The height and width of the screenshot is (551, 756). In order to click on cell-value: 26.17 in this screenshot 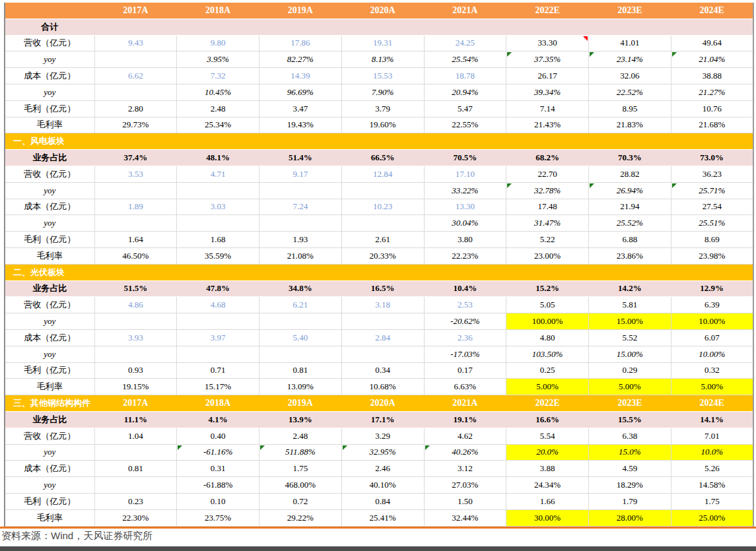, I will do `click(548, 75)`.